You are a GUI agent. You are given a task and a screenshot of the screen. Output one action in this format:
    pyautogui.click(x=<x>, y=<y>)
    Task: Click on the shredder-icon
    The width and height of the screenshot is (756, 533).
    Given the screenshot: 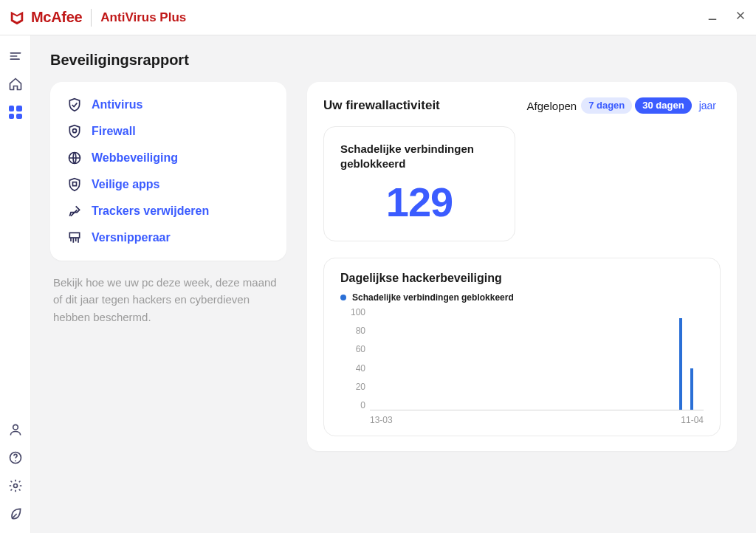 What is the action you would take?
    pyautogui.click(x=75, y=238)
    